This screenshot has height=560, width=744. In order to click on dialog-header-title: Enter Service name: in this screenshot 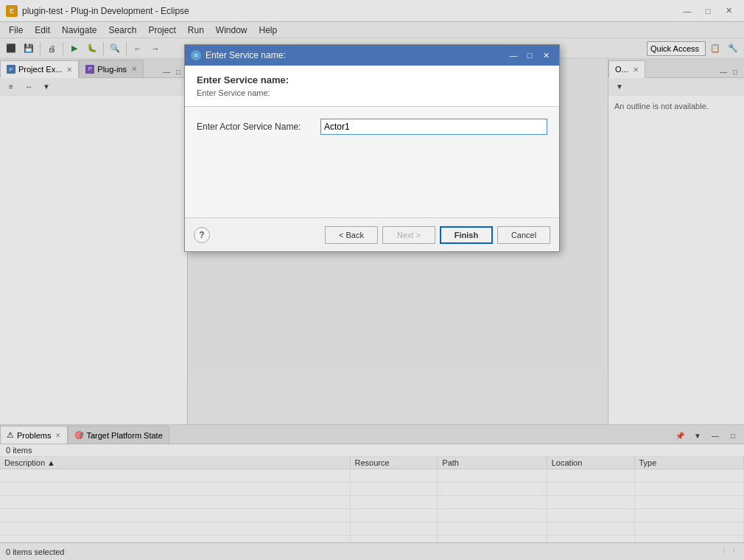, I will do `click(372, 80)`.